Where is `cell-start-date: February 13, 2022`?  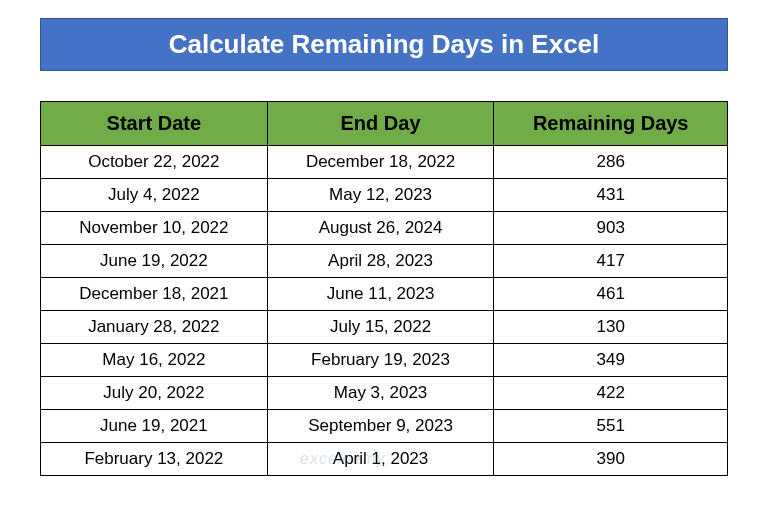
cell-start-date: February 13, 2022 is located at coordinates (154, 460).